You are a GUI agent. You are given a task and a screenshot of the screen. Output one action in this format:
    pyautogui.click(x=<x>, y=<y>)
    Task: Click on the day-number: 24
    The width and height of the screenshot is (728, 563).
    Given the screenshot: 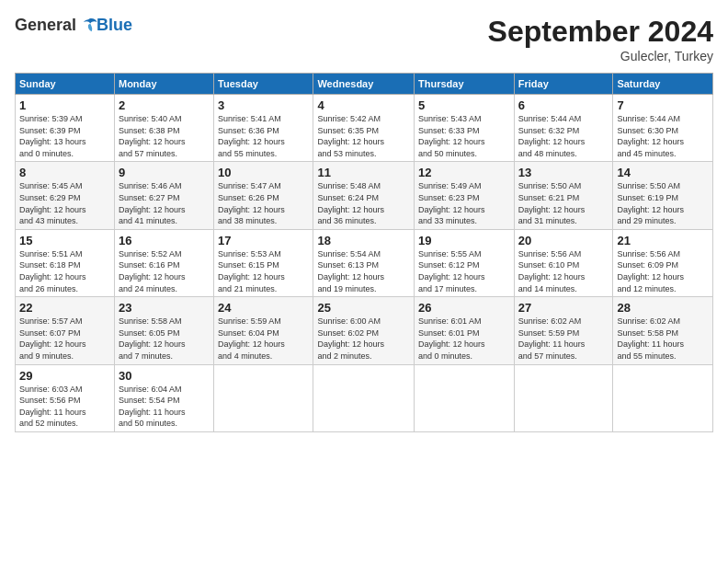 What is the action you would take?
    pyautogui.click(x=263, y=307)
    